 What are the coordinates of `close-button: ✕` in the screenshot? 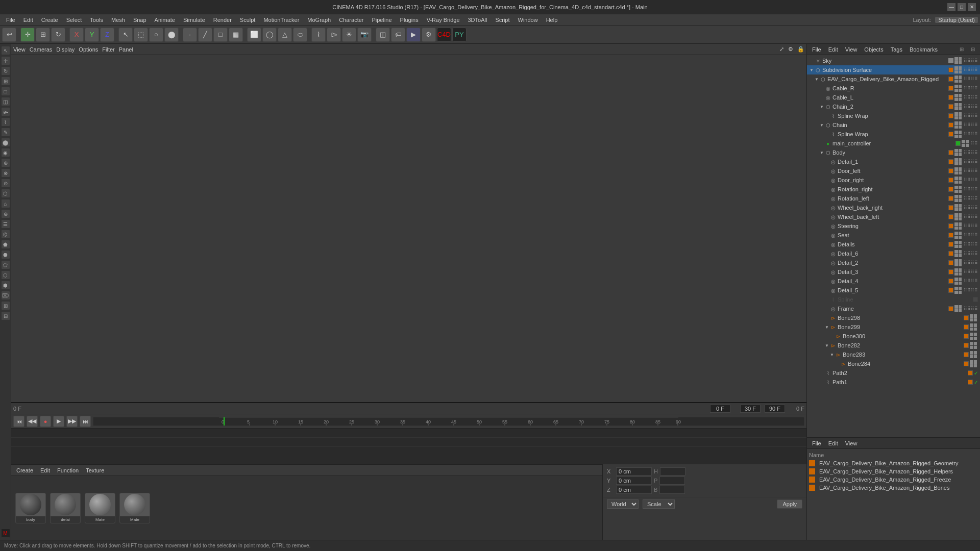 It's located at (972, 7).